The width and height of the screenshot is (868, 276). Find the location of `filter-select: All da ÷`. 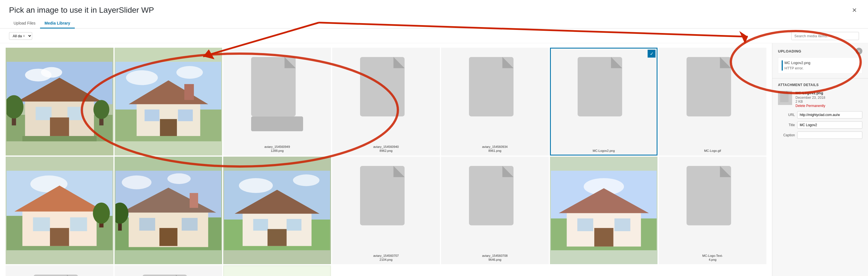

filter-select: All da ÷ is located at coordinates (21, 36).